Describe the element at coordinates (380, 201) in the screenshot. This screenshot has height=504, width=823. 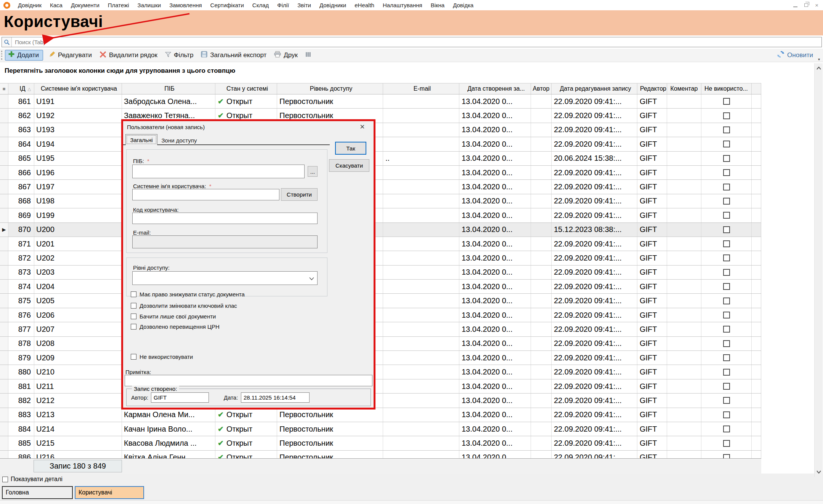
I see `table-row: 868U19813.04.2020 0...22.09.2020 09:41:.…` at that location.